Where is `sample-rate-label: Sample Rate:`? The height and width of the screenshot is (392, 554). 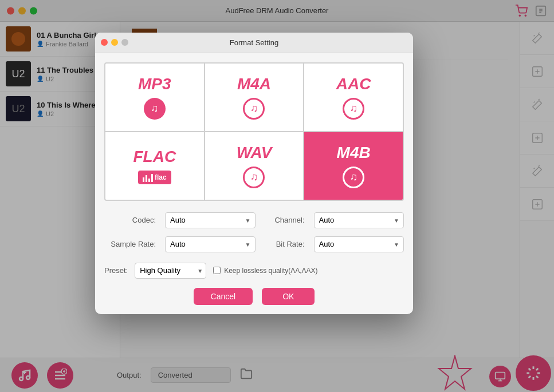
sample-rate-label: Sample Rate: is located at coordinates (130, 244).